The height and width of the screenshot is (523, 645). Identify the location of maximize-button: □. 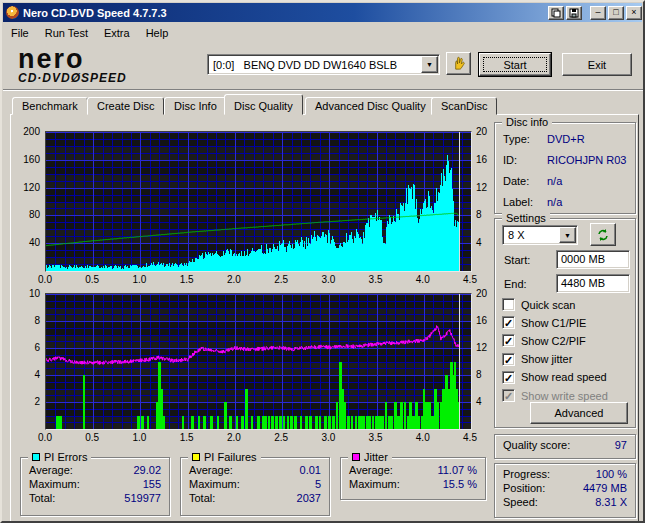
(616, 13).